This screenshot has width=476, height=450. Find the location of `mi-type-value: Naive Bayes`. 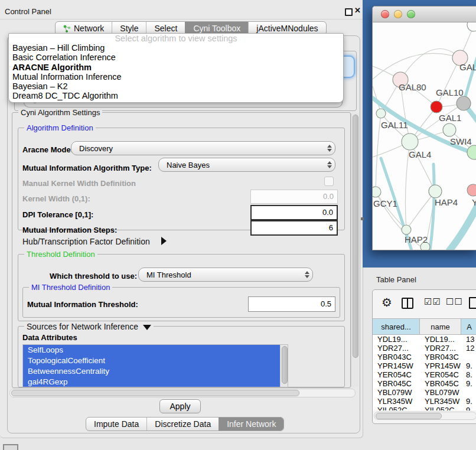

mi-type-value: Naive Bayes is located at coordinates (242, 165).